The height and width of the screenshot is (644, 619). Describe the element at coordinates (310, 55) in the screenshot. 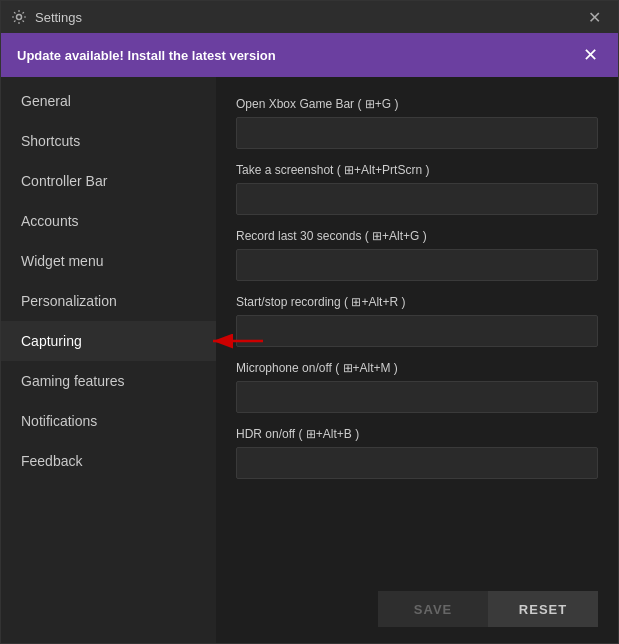

I see `update-banner: Update available! Install the latest ver…` at that location.